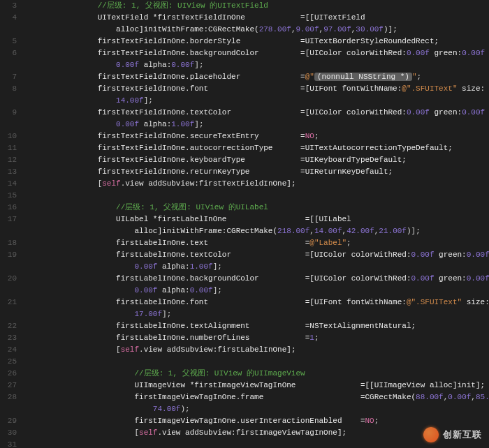  I want to click on code-line: firstTextFieldInOne.placeholder =@"(nonn…, so click(256, 77).